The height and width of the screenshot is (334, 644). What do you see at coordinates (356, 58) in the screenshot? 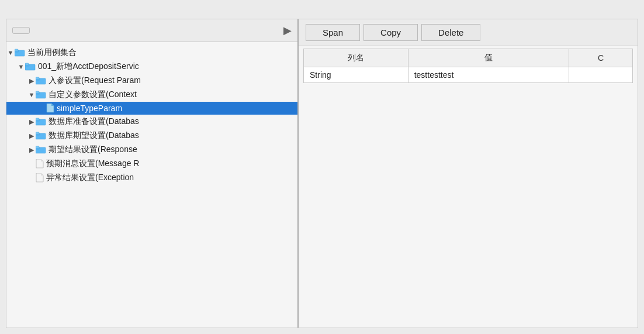
I see `table-header-列名: 列名` at bounding box center [356, 58].